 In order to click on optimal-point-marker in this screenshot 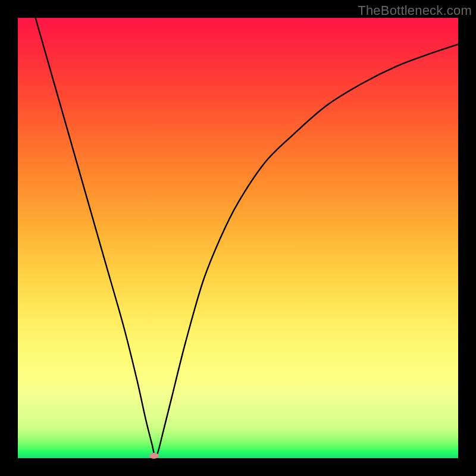, I will do `click(154, 456)`.